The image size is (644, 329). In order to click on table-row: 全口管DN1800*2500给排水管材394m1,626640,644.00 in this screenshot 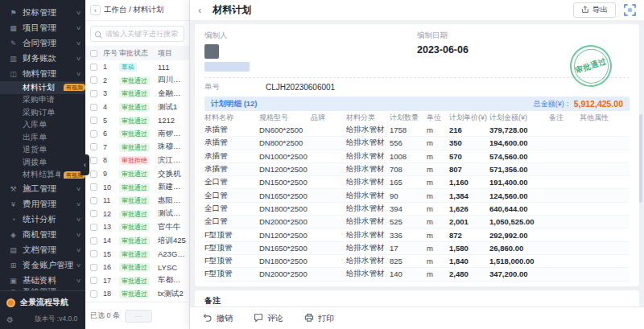, I will do `click(417, 209)`.